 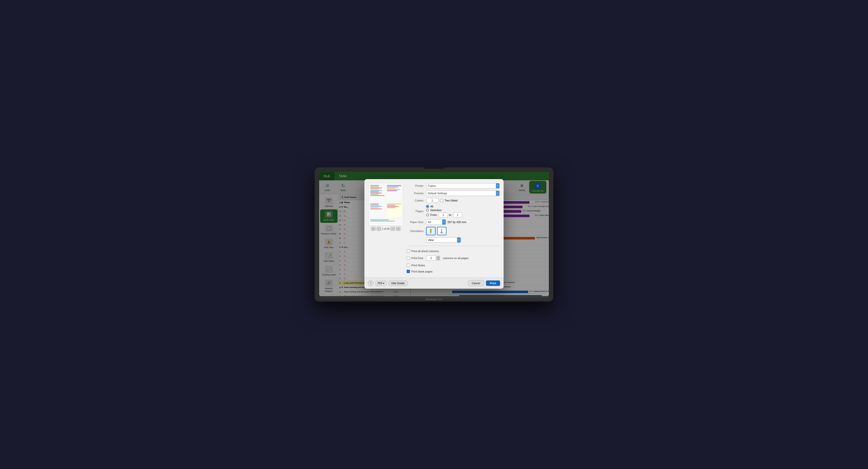 What do you see at coordinates (463, 186) in the screenshot?
I see `printer-control: Fujitsu ▾` at bounding box center [463, 186].